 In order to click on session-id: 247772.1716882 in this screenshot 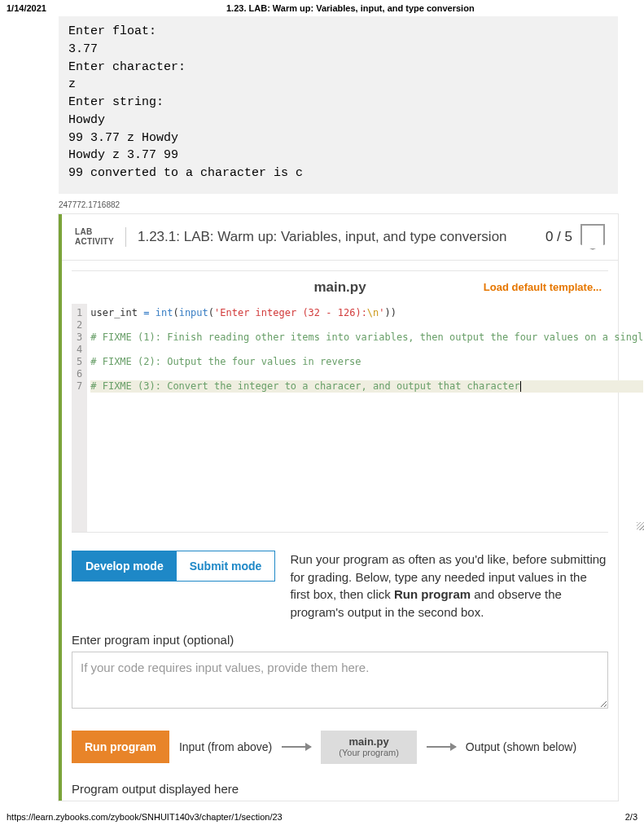, I will do `click(339, 205)`.